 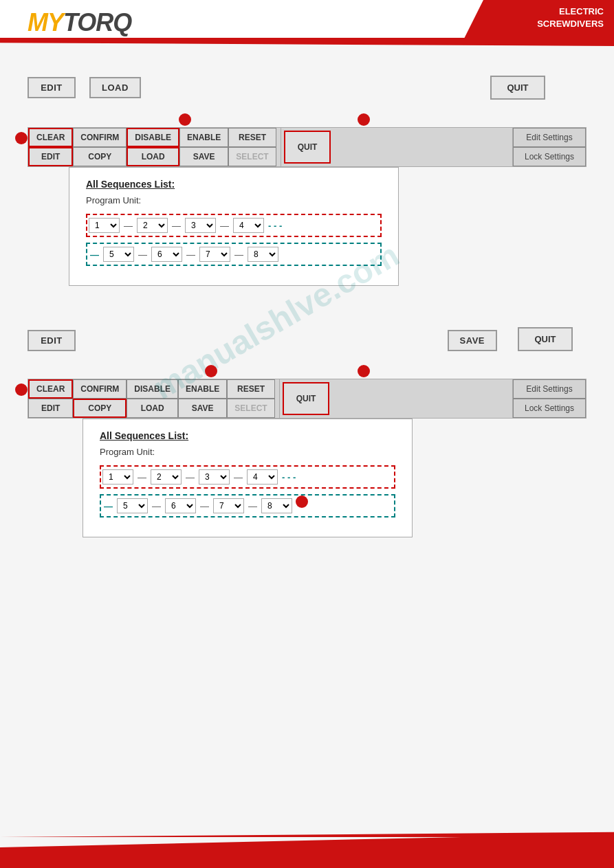 I want to click on quit-button-2: QUIT, so click(x=545, y=340).